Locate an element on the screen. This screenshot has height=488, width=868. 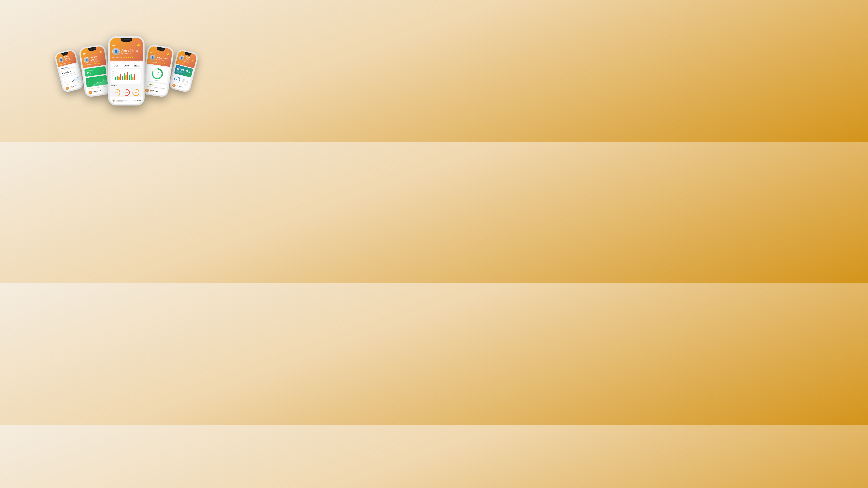
svg-text: 2014 is located at coordinates (65, 82).